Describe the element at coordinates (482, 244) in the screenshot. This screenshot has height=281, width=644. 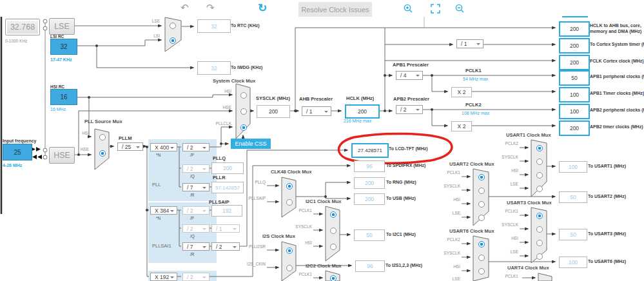
I see `usart6-radio-pclk2` at that location.